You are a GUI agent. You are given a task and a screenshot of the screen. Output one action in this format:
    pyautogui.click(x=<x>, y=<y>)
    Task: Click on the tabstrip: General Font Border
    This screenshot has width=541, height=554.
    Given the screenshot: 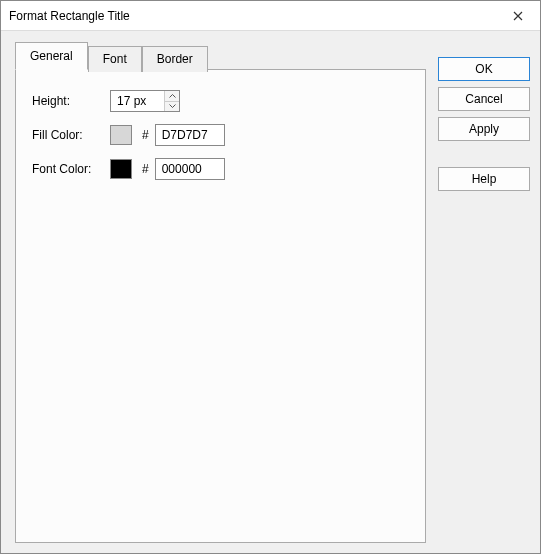 What is the action you would take?
    pyautogui.click(x=220, y=57)
    